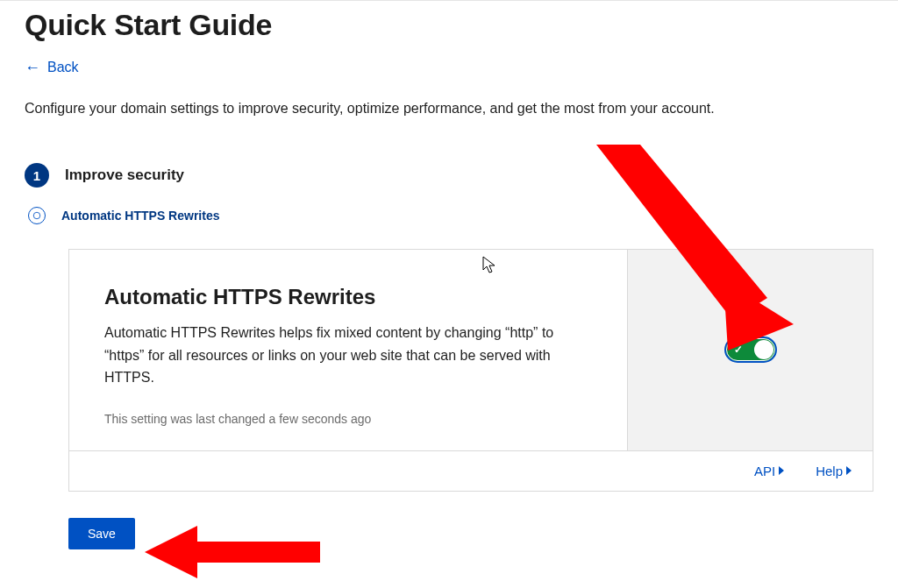 This screenshot has height=588, width=898. I want to click on api-label: API, so click(765, 471).